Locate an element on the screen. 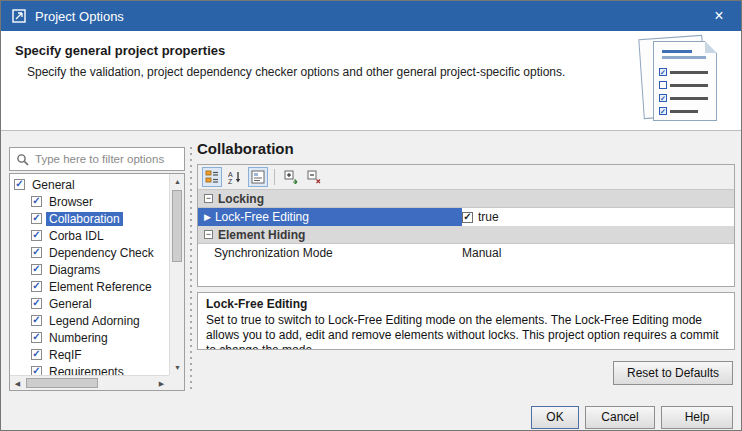  cancel-button: Cancel is located at coordinates (620, 418).